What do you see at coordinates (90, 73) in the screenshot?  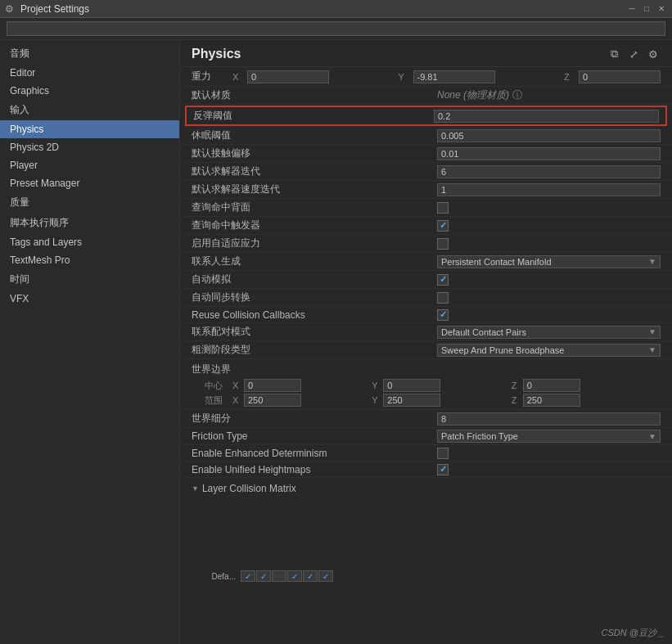 I see `sidebar-item-editor: Editor` at bounding box center [90, 73].